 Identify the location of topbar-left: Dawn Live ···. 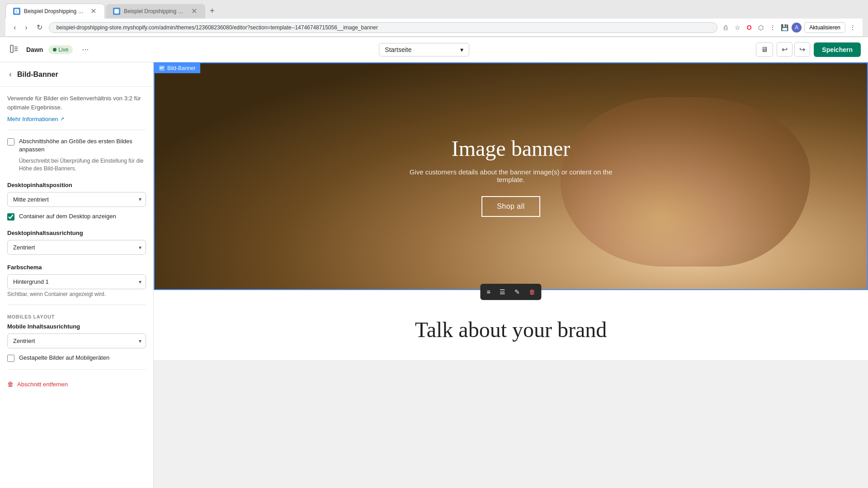
(50, 50).